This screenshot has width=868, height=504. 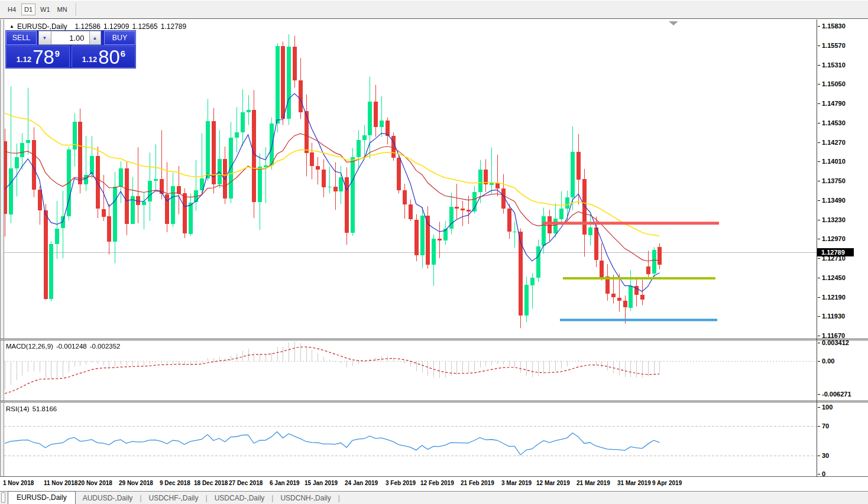 What do you see at coordinates (835, 252) in the screenshot?
I see `current-price-badge: 1.12789` at bounding box center [835, 252].